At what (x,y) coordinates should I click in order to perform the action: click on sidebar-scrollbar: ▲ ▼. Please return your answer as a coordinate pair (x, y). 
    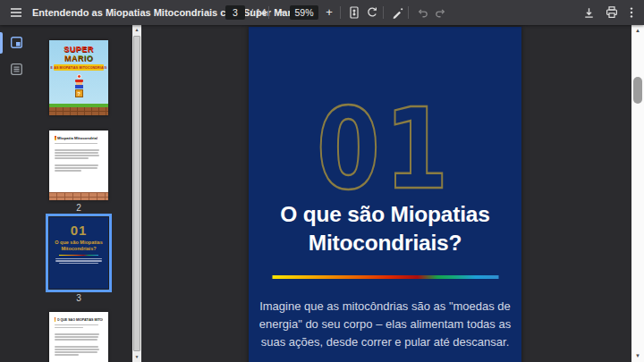
    Looking at the image, I should click on (137, 193).